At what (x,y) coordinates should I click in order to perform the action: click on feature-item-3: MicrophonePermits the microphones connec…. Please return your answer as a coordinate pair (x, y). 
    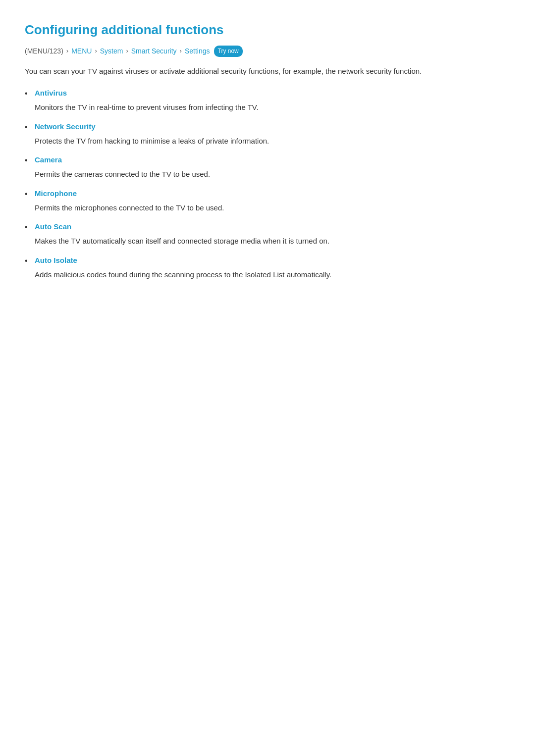
    Looking at the image, I should click on (268, 201).